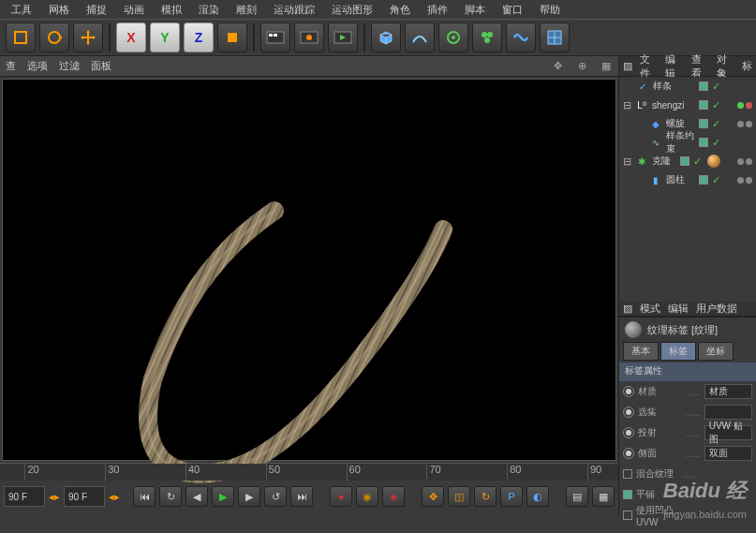 This screenshot has height=533, width=756. I want to click on tab-edit: 编辑, so click(674, 67).